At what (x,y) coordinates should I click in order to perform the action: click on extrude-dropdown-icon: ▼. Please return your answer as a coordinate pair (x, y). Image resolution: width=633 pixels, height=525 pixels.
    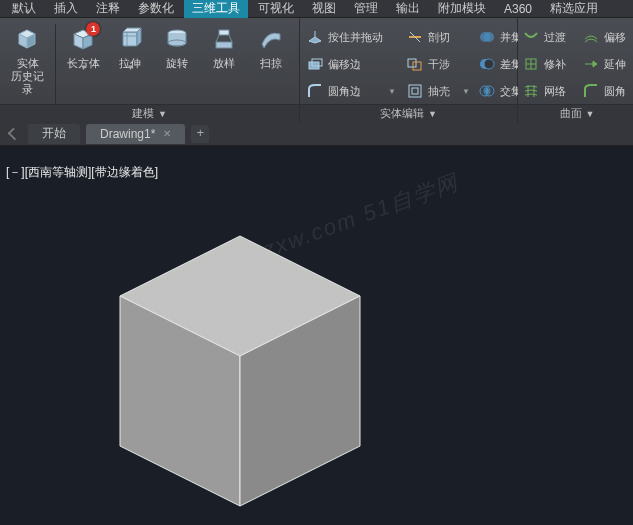
    Looking at the image, I should click on (131, 68).